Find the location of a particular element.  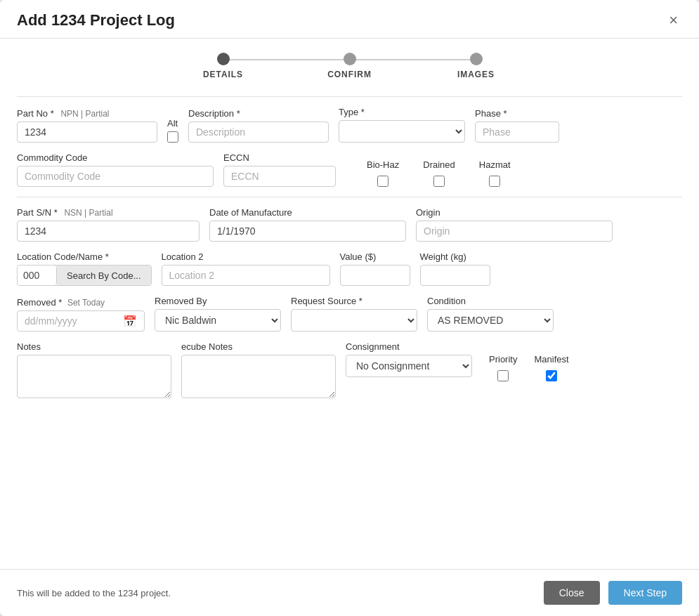

removed-by-select: Nic Baldwin is located at coordinates (218, 320).